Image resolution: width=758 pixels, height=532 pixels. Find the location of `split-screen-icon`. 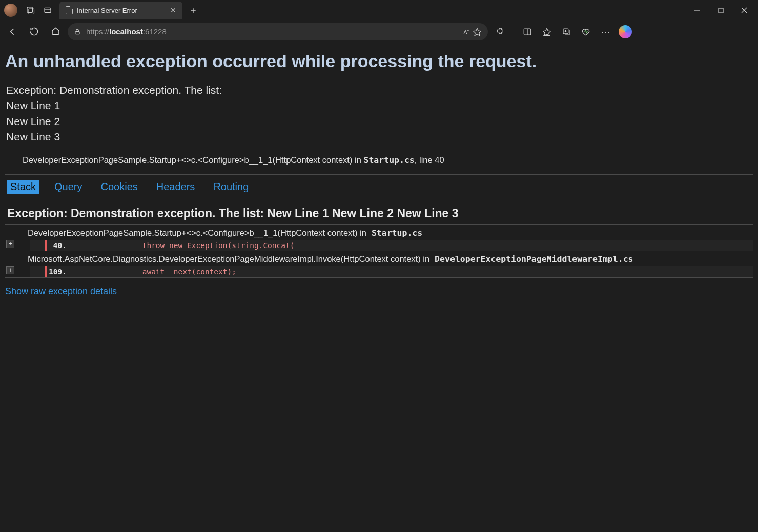

split-screen-icon is located at coordinates (527, 32).